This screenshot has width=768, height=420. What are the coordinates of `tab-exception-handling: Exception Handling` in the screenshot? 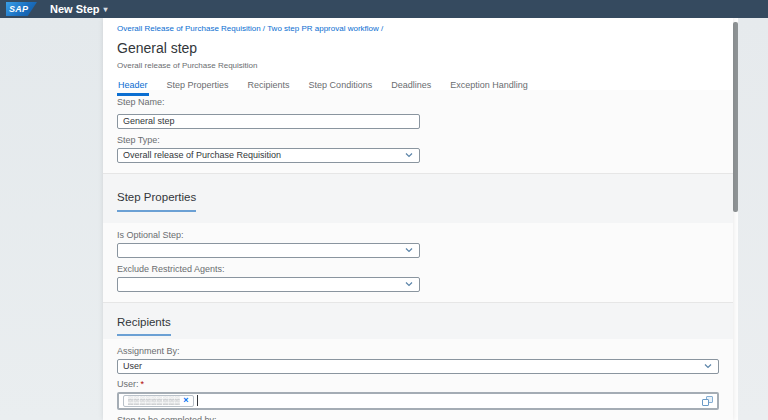 It's located at (489, 87).